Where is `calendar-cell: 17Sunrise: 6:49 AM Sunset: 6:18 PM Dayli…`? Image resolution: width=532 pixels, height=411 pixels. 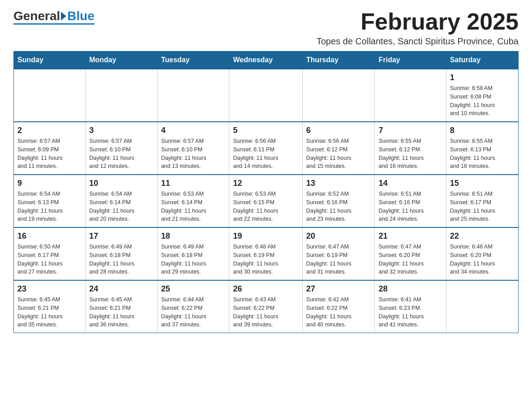 calendar-cell: 17Sunrise: 6:49 AM Sunset: 6:18 PM Dayli… is located at coordinates (121, 254).